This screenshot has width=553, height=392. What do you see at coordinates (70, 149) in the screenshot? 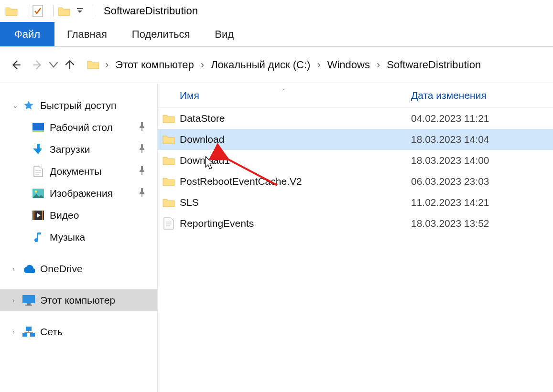
I see `sidebar-label: Загрузки` at bounding box center [70, 149].